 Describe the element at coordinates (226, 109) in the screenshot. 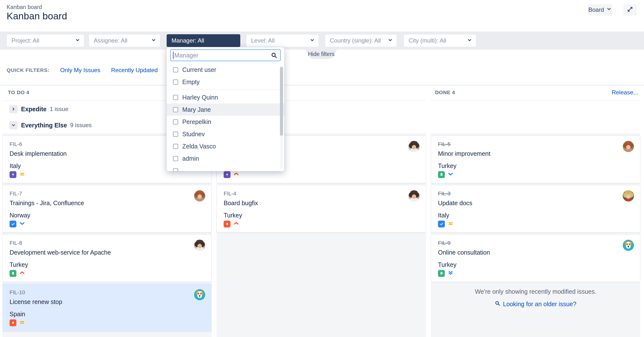

I see `manager-option-mary-jane: Mary Jane` at that location.